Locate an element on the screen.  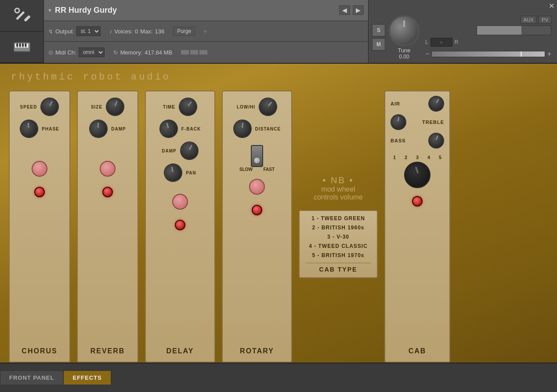
output-label: Output: is located at coordinates (65, 32).